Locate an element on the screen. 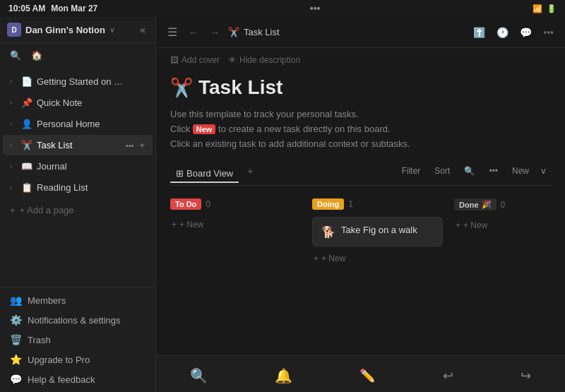  add-page-button: + + Add a page is located at coordinates (78, 210).